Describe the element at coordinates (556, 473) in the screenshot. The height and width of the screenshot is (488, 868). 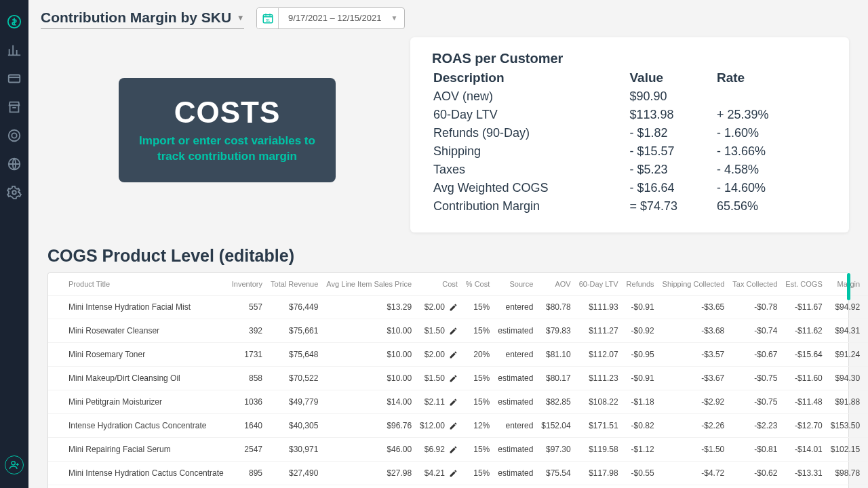
I see `cell-aov: $75.54` at that location.